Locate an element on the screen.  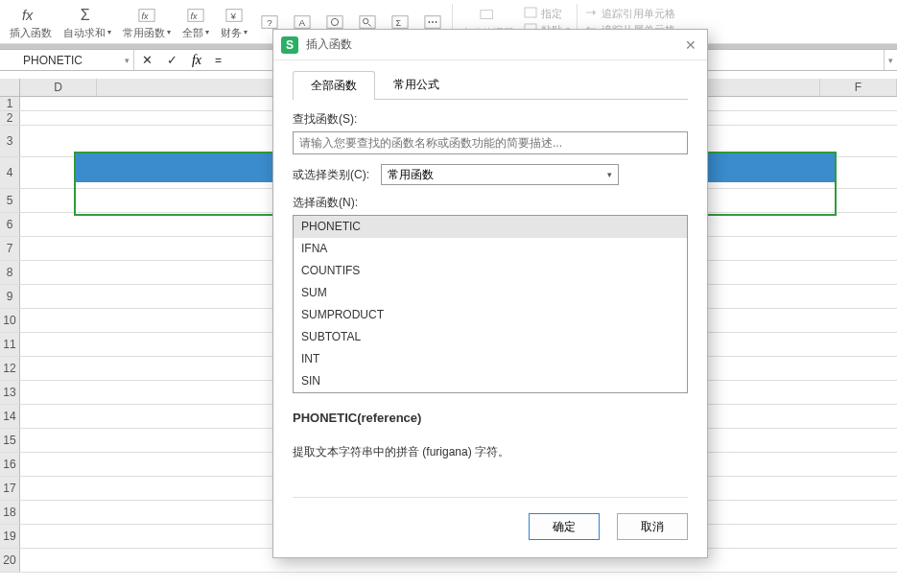
cancel-formula-button: ✕ is located at coordinates (147, 59).